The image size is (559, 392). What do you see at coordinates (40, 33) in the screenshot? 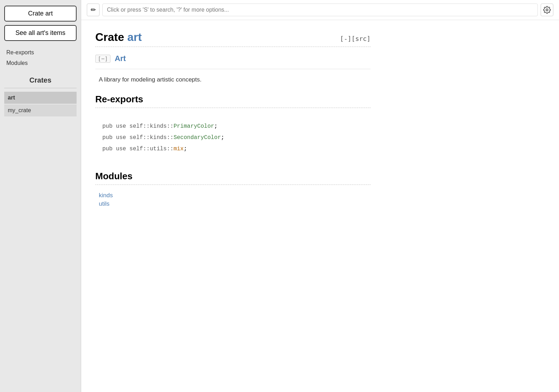
I see `see-all-button: See all art's items` at bounding box center [40, 33].